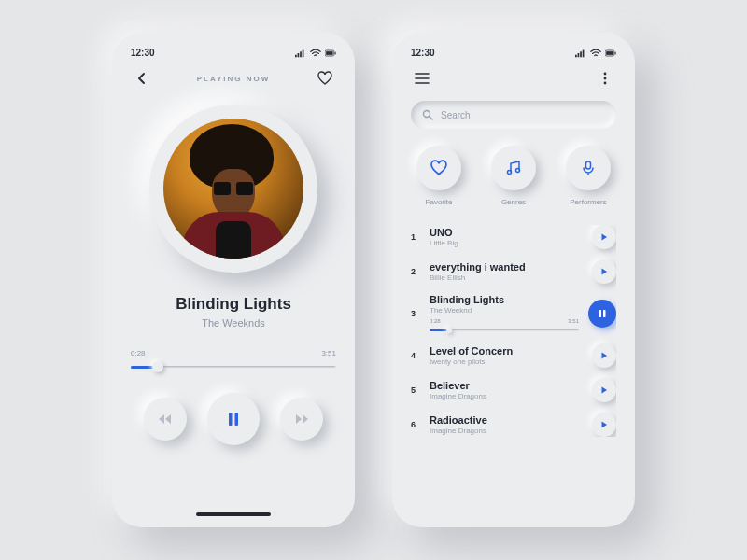 This screenshot has width=747, height=560. Describe the element at coordinates (506, 420) in the screenshot. I see `track-title: Radioactive` at that location.